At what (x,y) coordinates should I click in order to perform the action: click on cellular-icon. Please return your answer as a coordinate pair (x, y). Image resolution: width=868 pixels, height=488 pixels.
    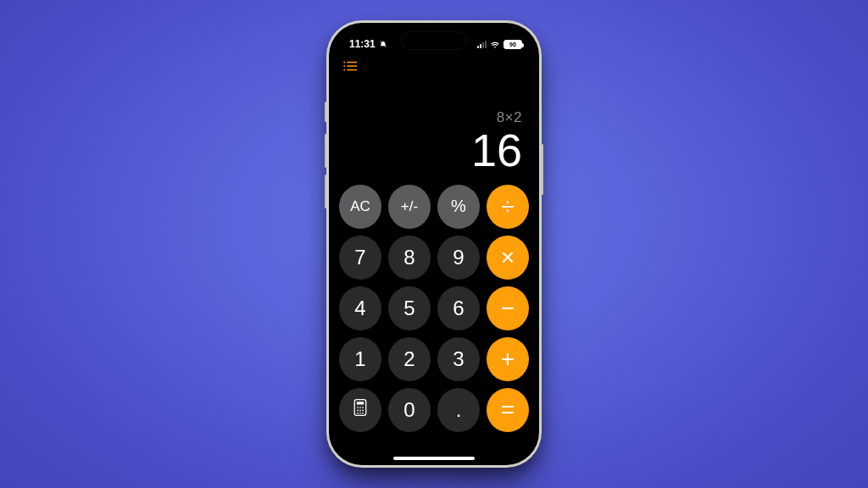
    Looking at the image, I should click on (481, 44).